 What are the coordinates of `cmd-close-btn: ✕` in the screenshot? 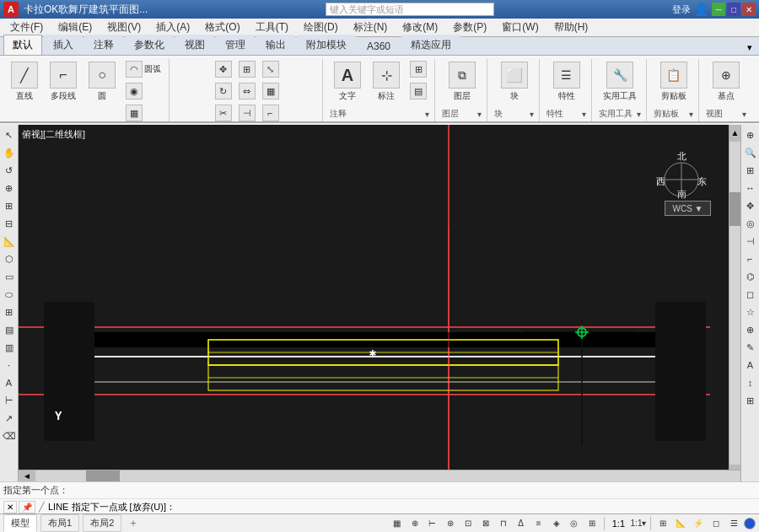 It's located at (10, 508).